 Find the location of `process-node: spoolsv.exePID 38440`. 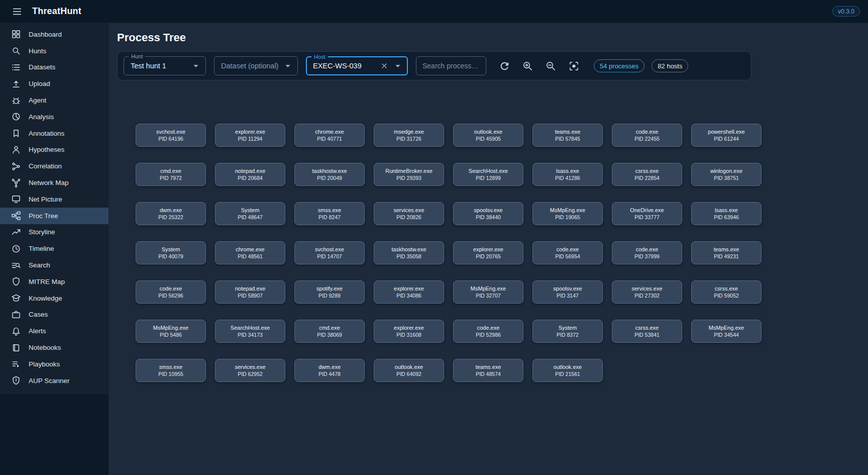

process-node: spoolsv.exePID 38440 is located at coordinates (488, 214).